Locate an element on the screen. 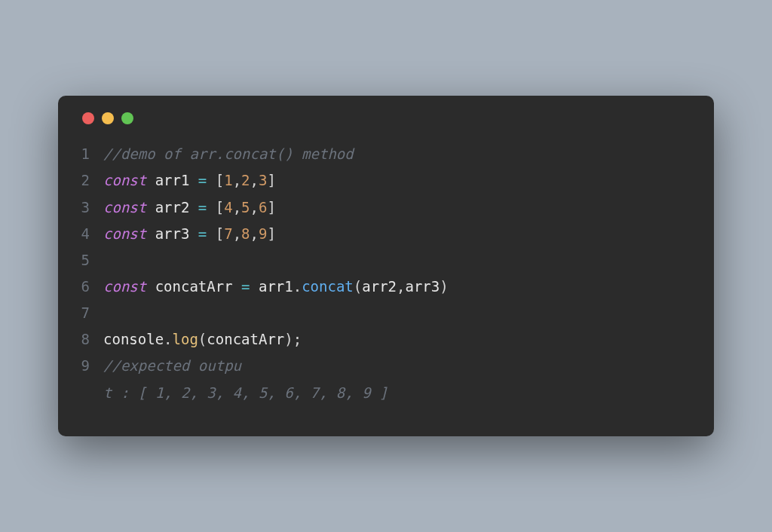 This screenshot has width=772, height=532. zoom-icon is located at coordinates (127, 118).